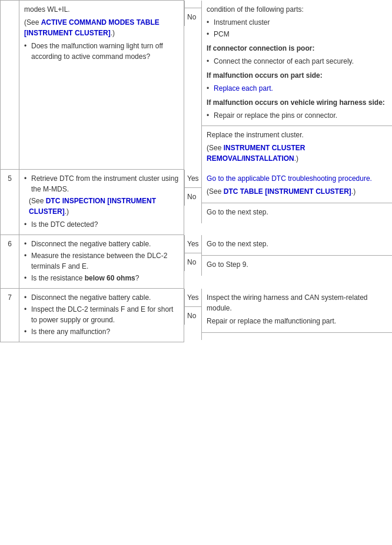 Image resolution: width=392 pixels, height=545 pixels. What do you see at coordinates (297, 311) in the screenshot?
I see `action-cell-7-yes: Inspect the wiring harness and CAN syste…` at bounding box center [297, 311].